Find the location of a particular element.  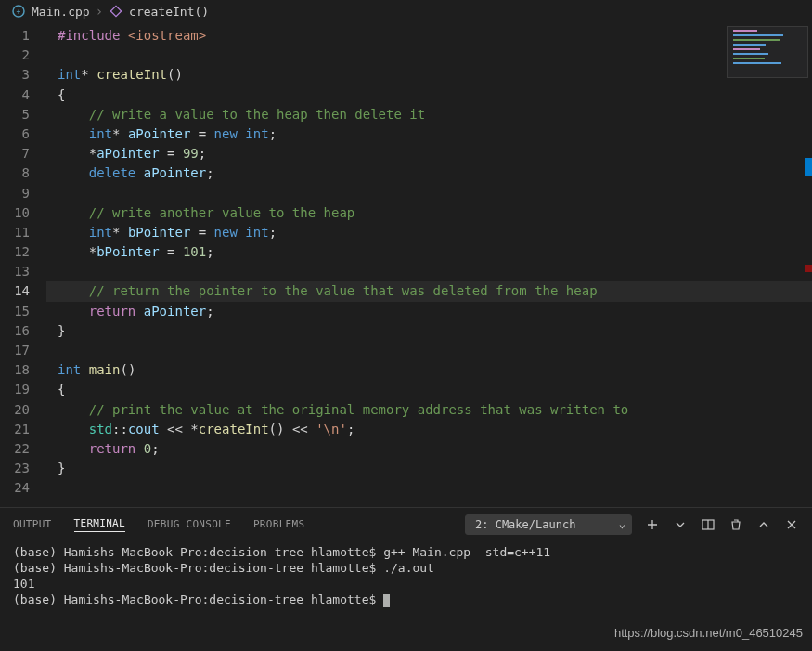

cpp-file-icon: + is located at coordinates (19, 11).